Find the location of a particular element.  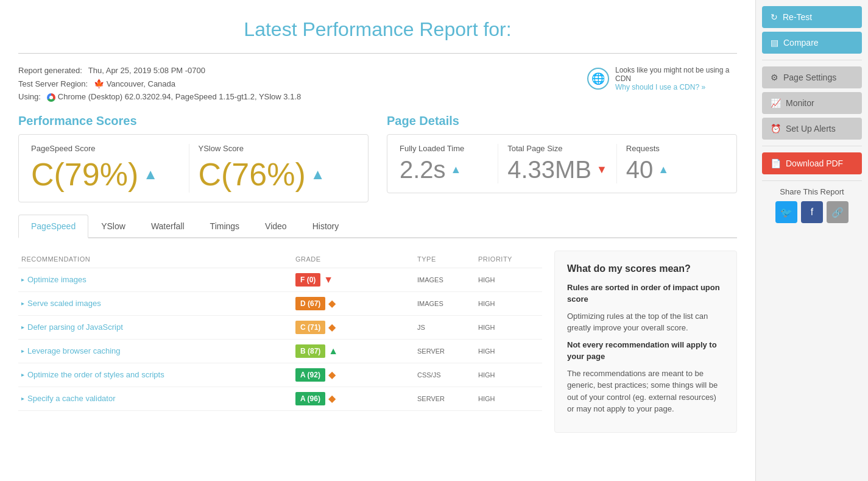

grade-bar: A (96) is located at coordinates (311, 399).